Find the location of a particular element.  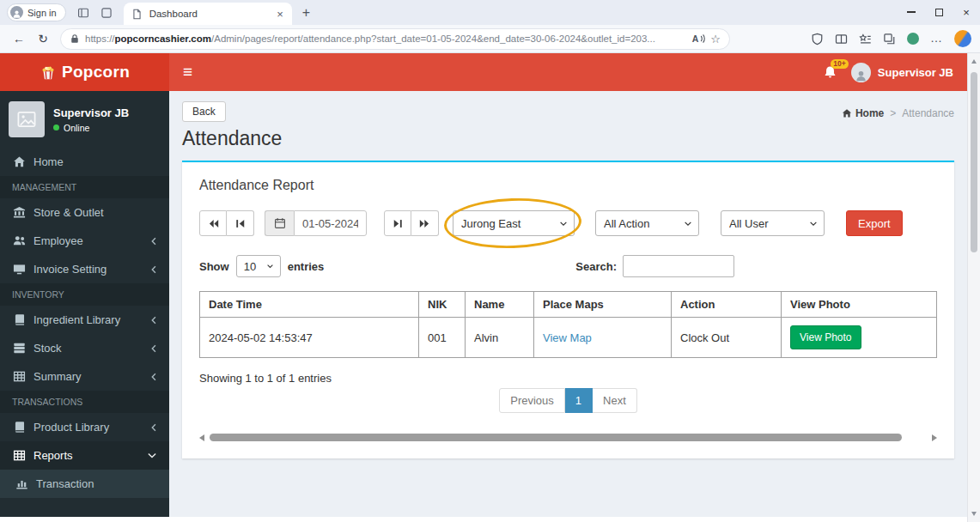

browser-back-button: ← is located at coordinates (19, 39).